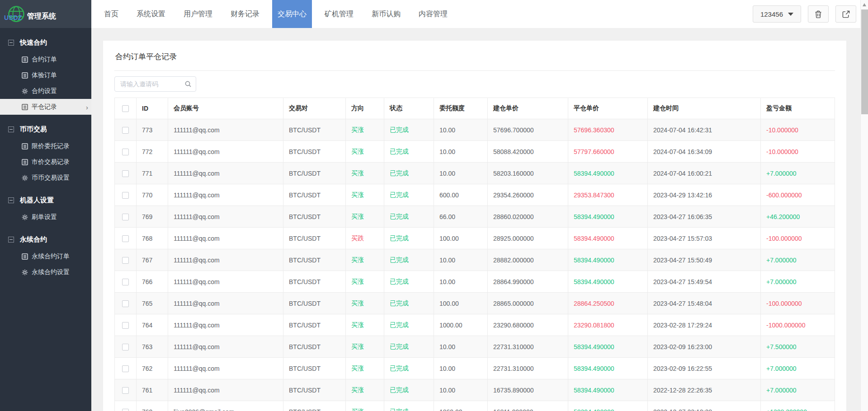 The height and width of the screenshot is (411, 868). Describe the element at coordinates (704, 260) in the screenshot. I see `cell-open-time: 2023-04-27 15:50:49` at that location.